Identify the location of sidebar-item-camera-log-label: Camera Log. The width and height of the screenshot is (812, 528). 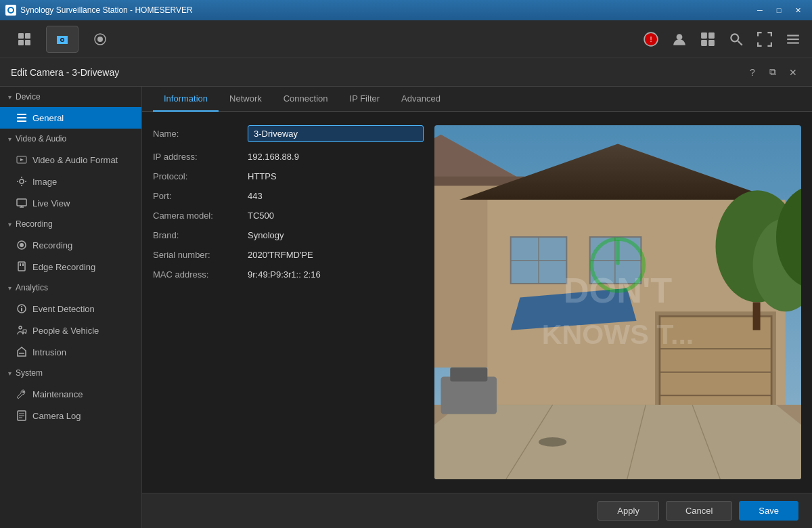
(57, 416).